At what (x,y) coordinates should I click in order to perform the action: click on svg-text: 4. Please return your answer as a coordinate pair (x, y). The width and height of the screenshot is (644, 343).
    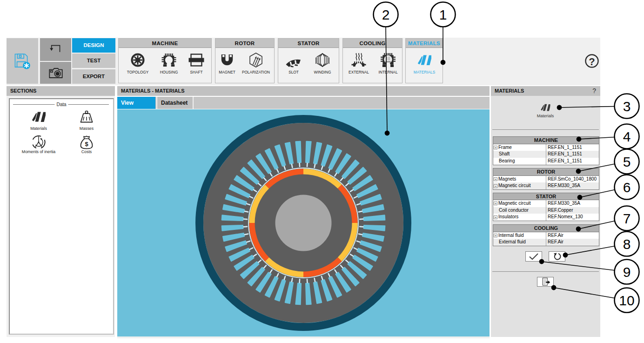
    Looking at the image, I should click on (627, 137).